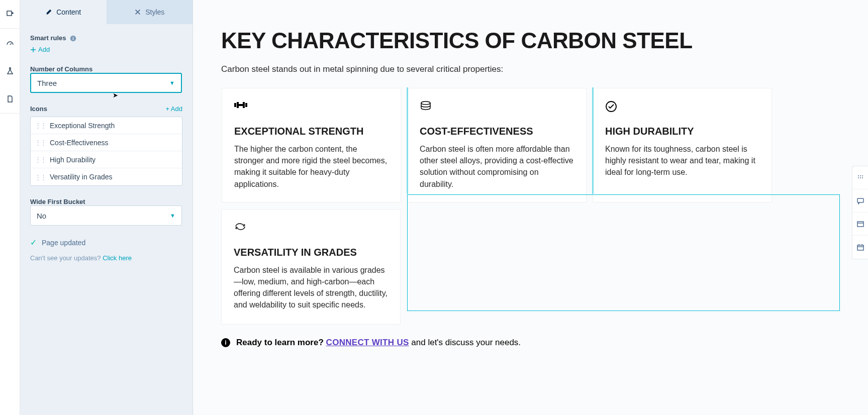 The image size is (868, 415). I want to click on info-icon, so click(73, 38).